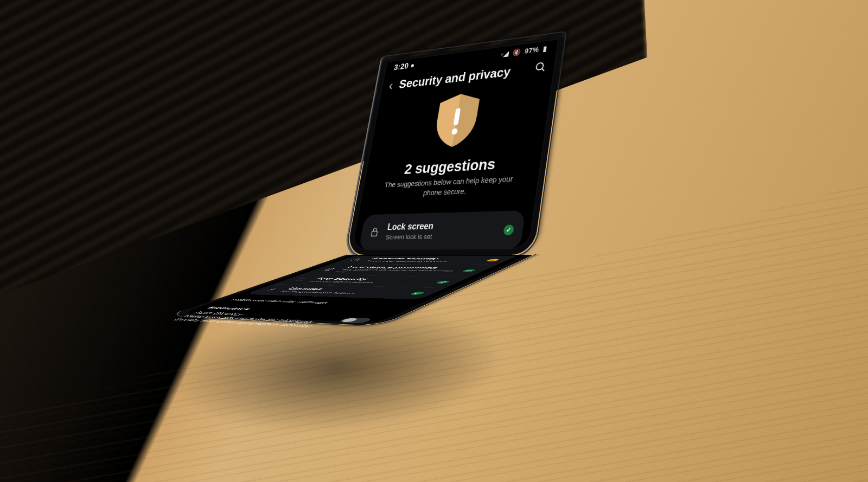  I want to click on shield-warning-icon, so click(452, 146).